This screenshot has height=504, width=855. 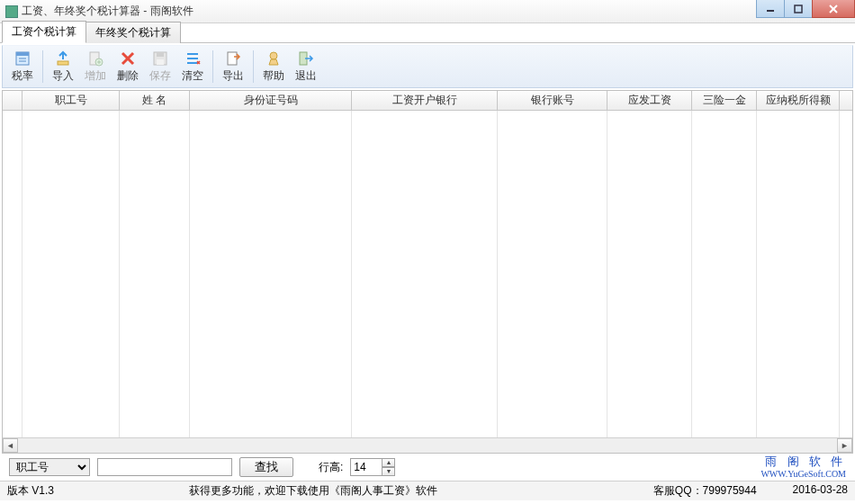 I want to click on export-icon, so click(x=233, y=58).